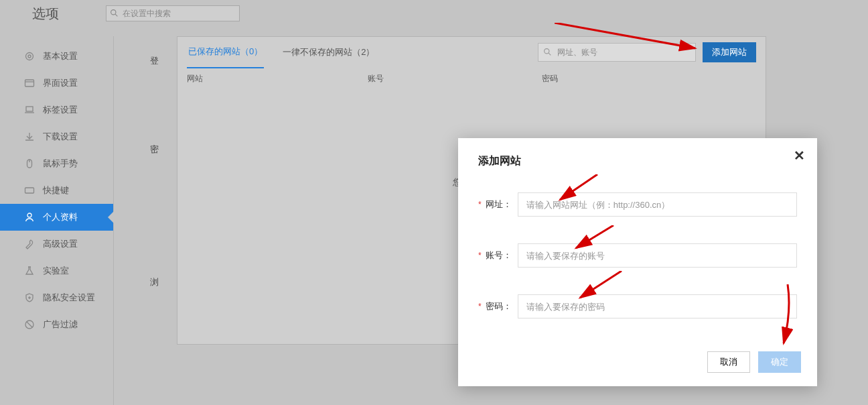 The image size is (868, 405). Describe the element at coordinates (46, 13) in the screenshot. I see `page-title: 选项` at that location.